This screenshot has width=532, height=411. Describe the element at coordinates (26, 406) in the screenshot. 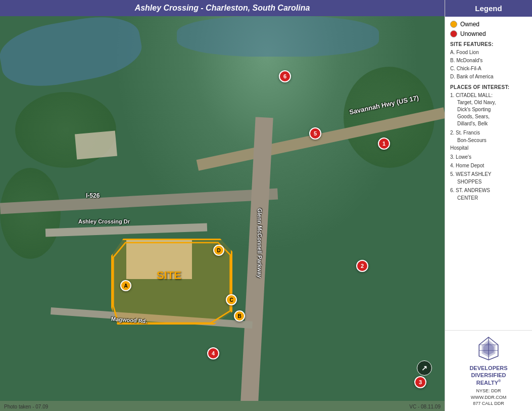

I see `photo-credit: Photo taken - 07.09` at that location.